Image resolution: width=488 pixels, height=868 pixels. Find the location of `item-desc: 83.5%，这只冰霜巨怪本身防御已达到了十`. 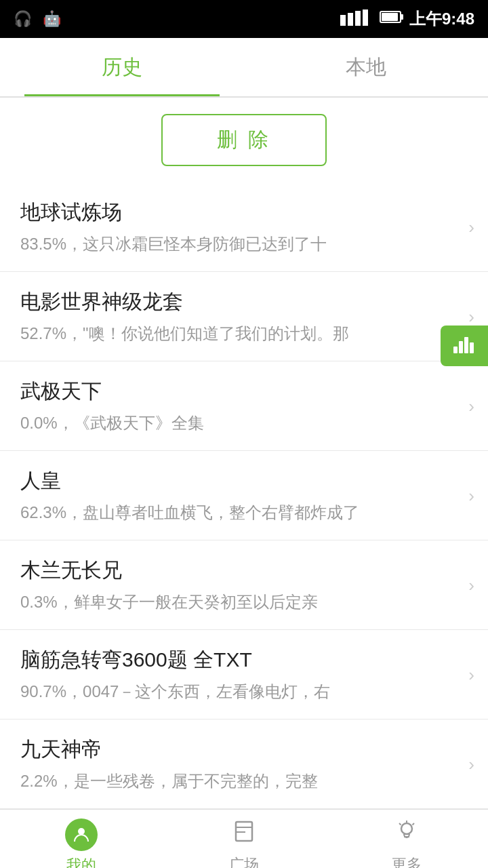

item-desc: 83.5%，这只冰霜巨怪本身防御已达到了十 is located at coordinates (230, 244).